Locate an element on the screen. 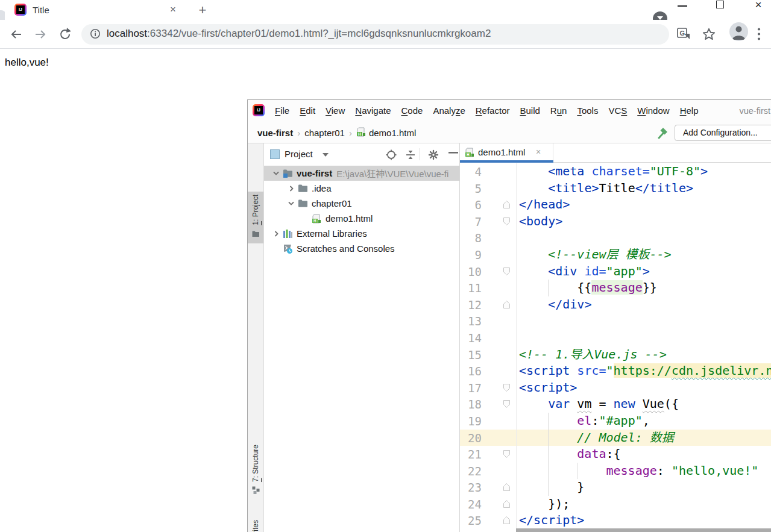  code-line: 19 el:"#app", is located at coordinates (615, 421).